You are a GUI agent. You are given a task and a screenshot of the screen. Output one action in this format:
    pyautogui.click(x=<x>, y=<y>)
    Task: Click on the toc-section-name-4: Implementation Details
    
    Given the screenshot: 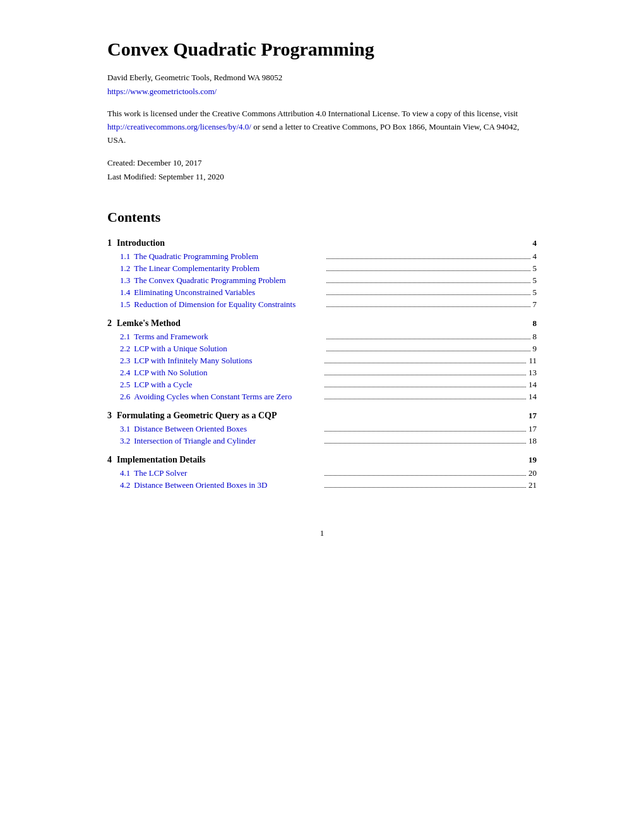 What is the action you would take?
    pyautogui.click(x=161, y=460)
    